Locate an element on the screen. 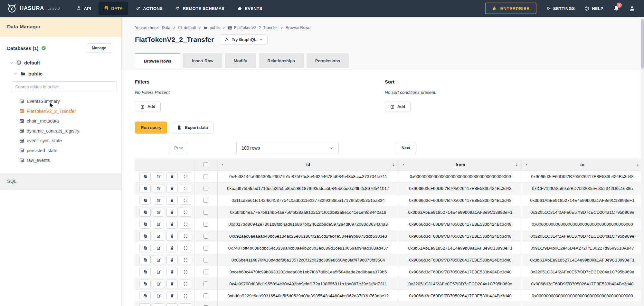 This screenshot has width=644, height=306. add-filter-button: Add is located at coordinates (148, 107).